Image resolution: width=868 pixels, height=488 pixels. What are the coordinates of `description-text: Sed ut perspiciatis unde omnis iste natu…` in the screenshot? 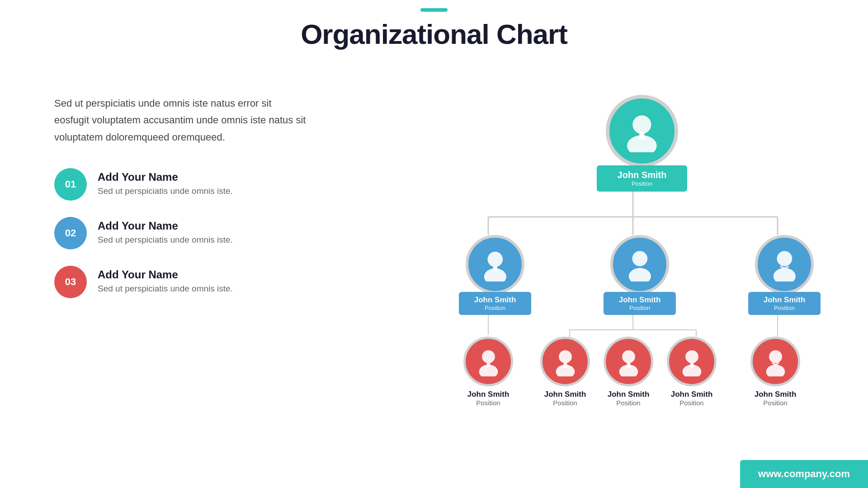 It's located at (181, 120).